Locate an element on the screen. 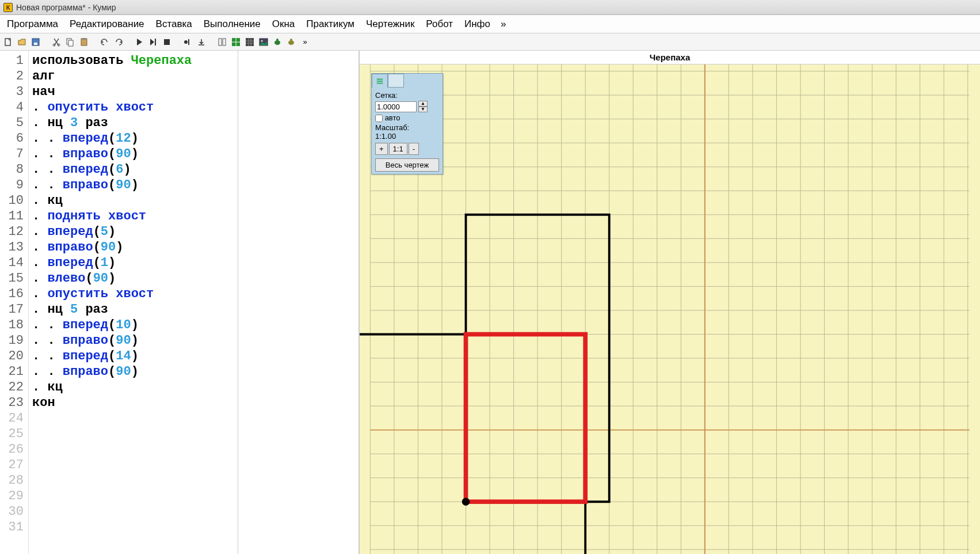 This screenshot has width=980, height=554. panel-tab-blank is located at coordinates (396, 81).